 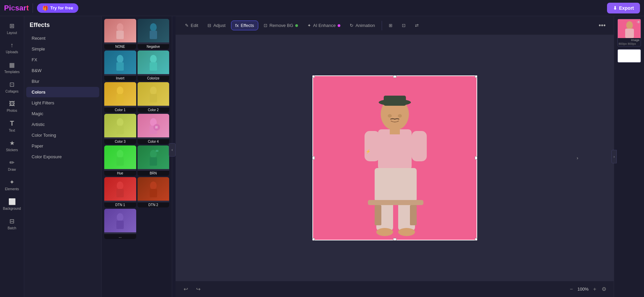 I want to click on handle-bottom-middle, so click(x=395, y=239).